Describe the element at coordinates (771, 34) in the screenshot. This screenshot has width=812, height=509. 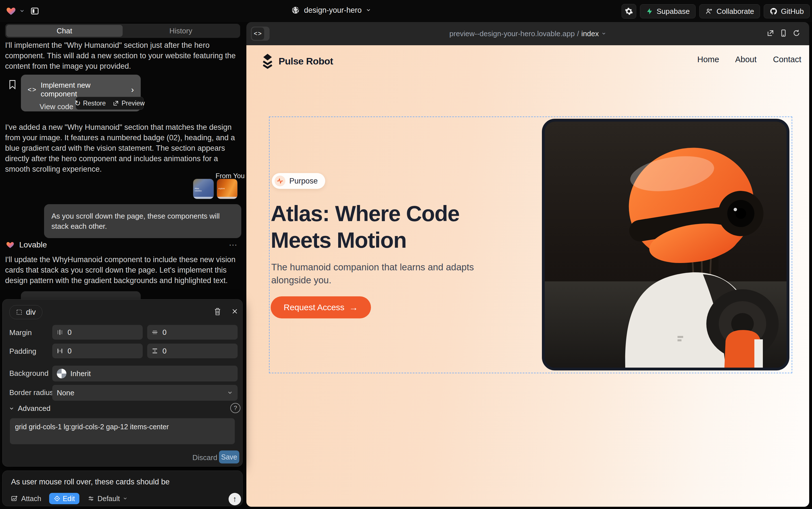
I see `open-in-new-tab-button` at that location.